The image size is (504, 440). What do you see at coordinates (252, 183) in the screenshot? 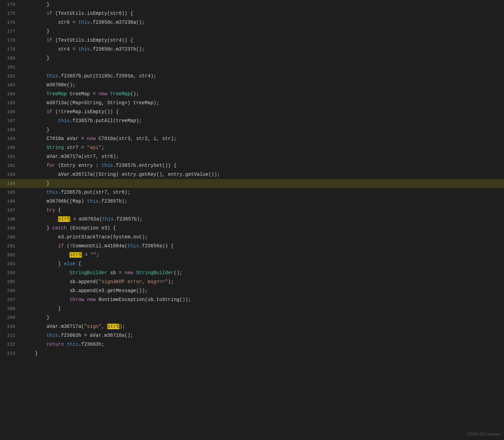
I see `code-line: 194 }` at bounding box center [252, 183].